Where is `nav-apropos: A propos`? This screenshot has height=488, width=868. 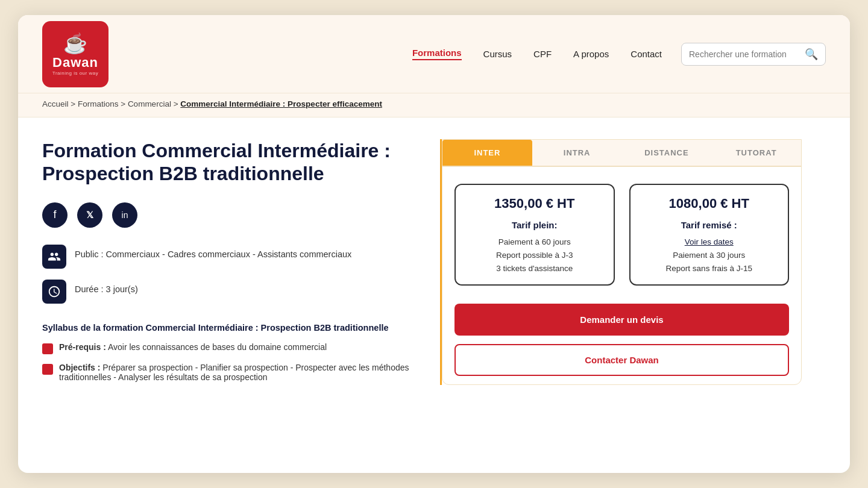 nav-apropos: A propos is located at coordinates (591, 54).